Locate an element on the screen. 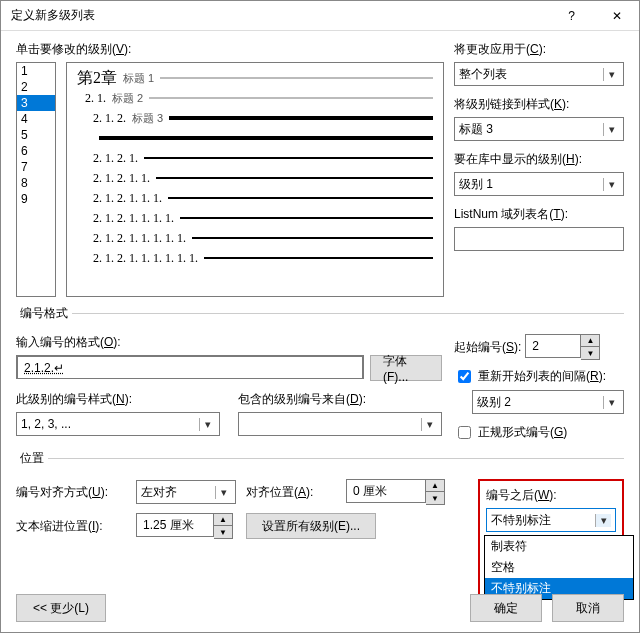 The height and width of the screenshot is (633, 640). preview-row: 2. 1. 2. 1. 1. is located at coordinates (255, 178).